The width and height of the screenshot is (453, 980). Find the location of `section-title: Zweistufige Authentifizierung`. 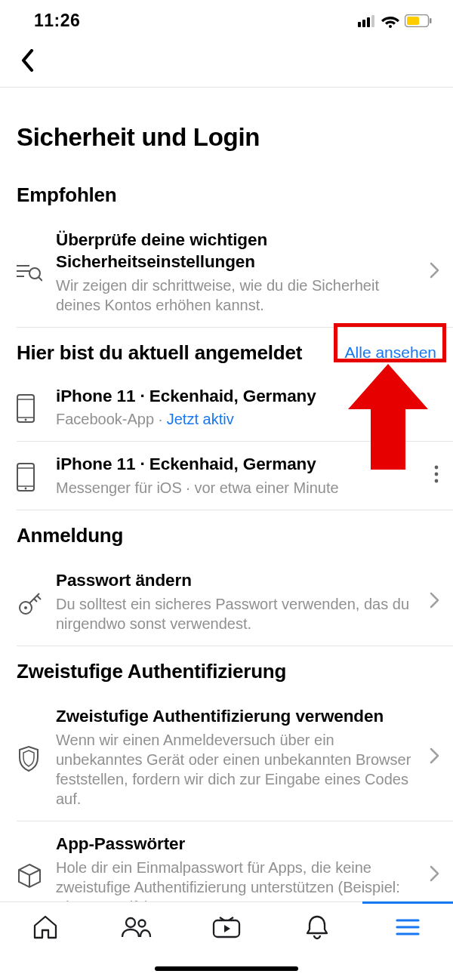

section-title: Zweistufige Authentifizierung is located at coordinates (151, 672).